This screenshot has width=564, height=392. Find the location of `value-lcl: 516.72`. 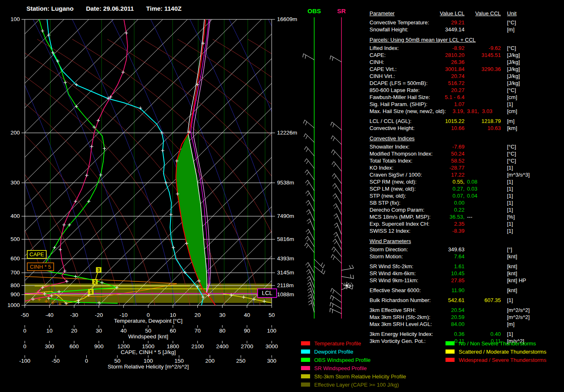

value-lcl: 516.72 is located at coordinates (438, 83).